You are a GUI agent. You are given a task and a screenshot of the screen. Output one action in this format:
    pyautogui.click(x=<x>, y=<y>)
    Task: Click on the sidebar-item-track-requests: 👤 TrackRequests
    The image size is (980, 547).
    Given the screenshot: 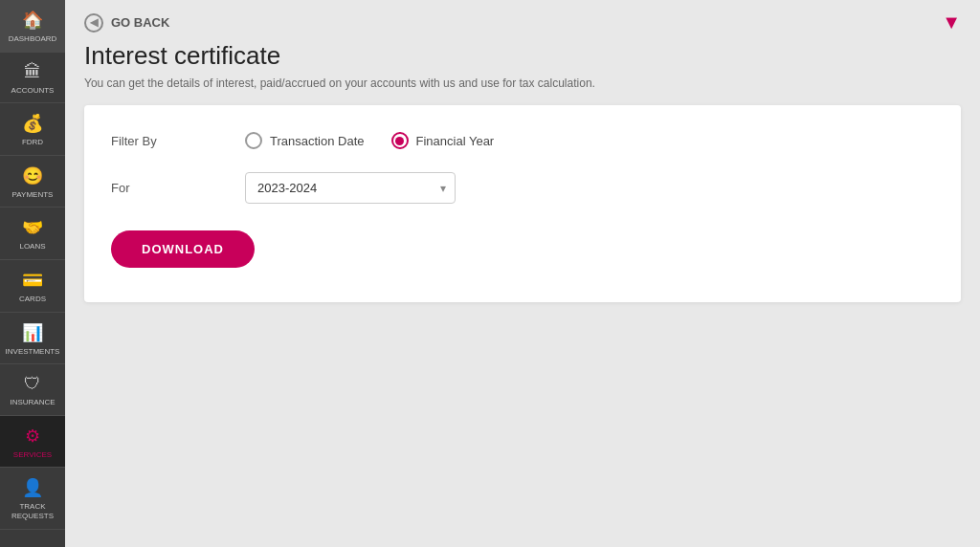 What is the action you would take?
    pyautogui.click(x=33, y=498)
    